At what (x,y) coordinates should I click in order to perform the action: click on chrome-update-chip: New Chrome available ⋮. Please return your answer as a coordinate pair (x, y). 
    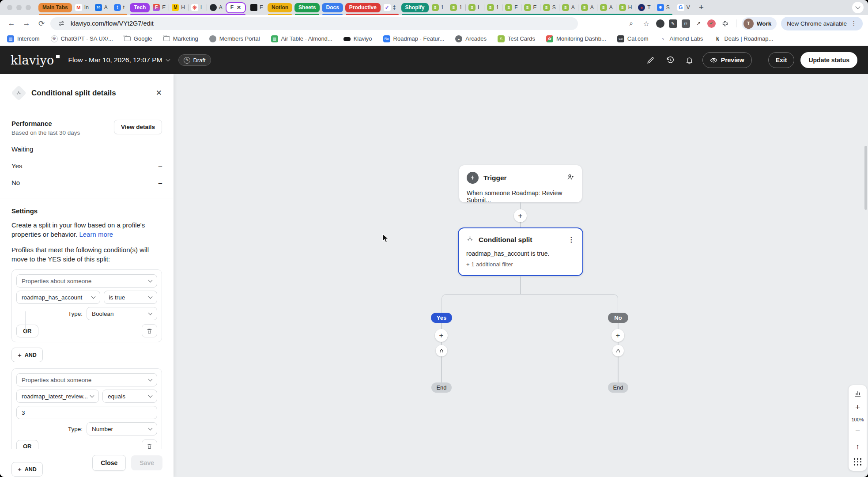
    Looking at the image, I should click on (822, 24).